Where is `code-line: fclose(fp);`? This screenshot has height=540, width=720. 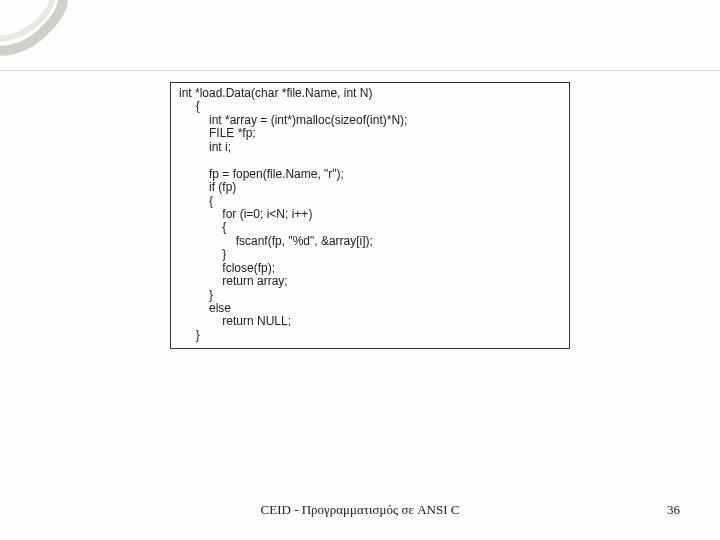 code-line: fclose(fp); is located at coordinates (227, 268).